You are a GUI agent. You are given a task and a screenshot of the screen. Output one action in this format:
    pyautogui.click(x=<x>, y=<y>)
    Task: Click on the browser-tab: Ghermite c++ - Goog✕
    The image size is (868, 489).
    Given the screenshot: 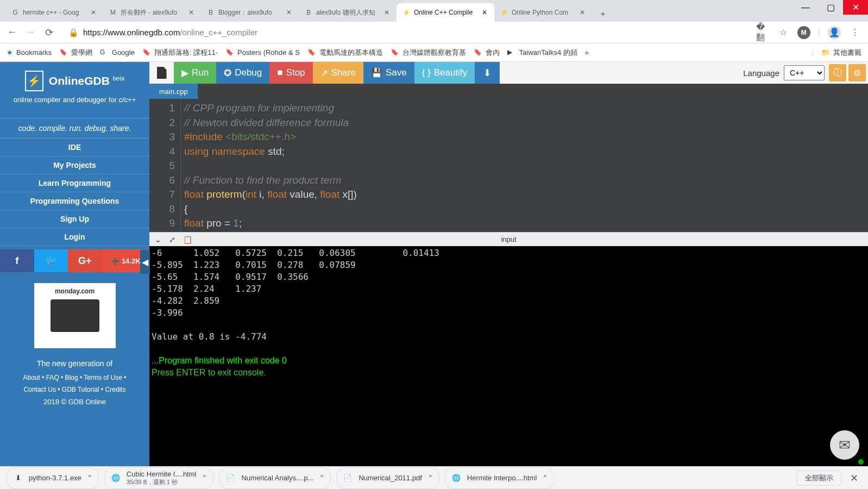 What is the action you would take?
    pyautogui.click(x=54, y=12)
    